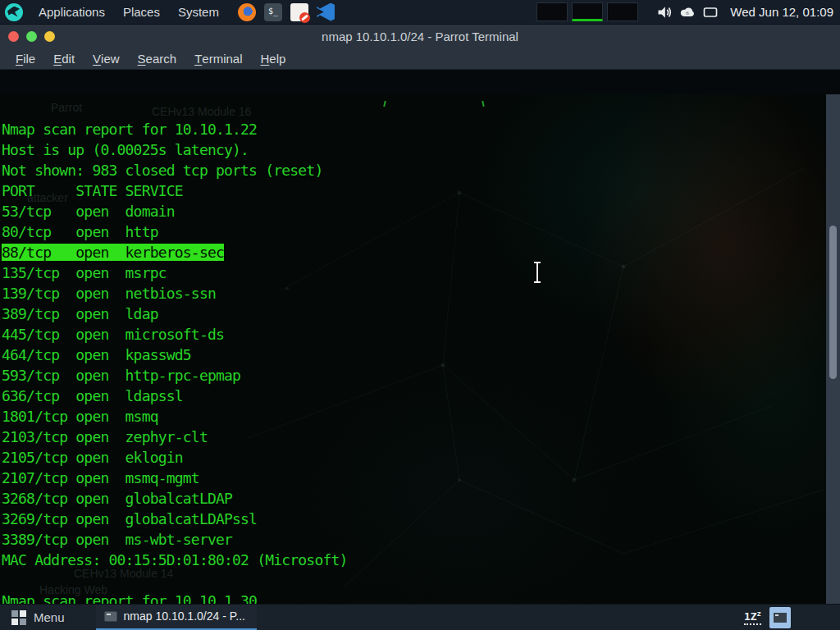  Describe the element at coordinates (158, 59) in the screenshot. I see `menubar-search: Search` at that location.